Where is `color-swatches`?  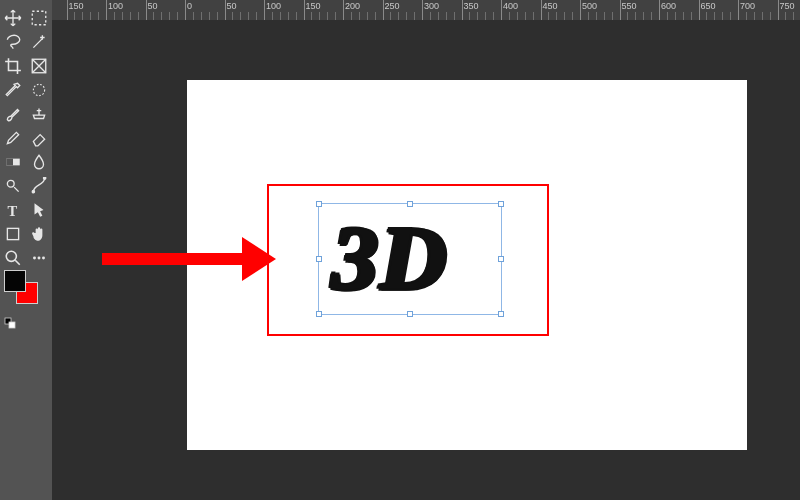
color-swatches is located at coordinates (26, 292).